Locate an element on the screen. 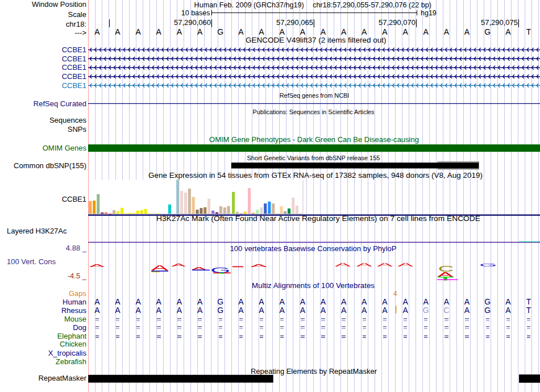 The image size is (540, 392). svg-text: SNPs is located at coordinates (77, 130).